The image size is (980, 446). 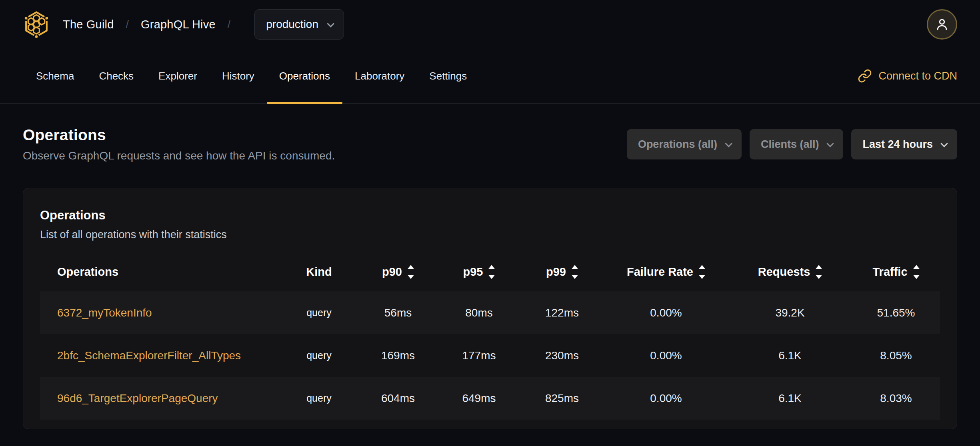 I want to click on table-row: 6372_myTokenInfoquery56ms80ms122ms0.00%3…, so click(x=490, y=313).